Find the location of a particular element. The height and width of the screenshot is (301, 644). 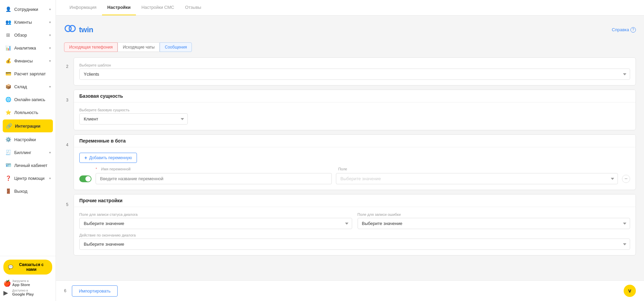

app-store-sublabel: Загрузите в is located at coordinates (21, 281).